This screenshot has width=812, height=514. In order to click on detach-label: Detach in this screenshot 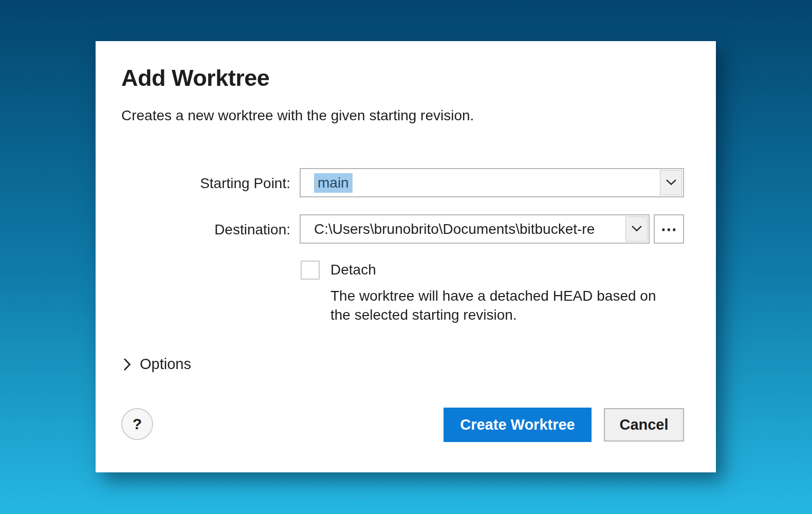, I will do `click(354, 270)`.